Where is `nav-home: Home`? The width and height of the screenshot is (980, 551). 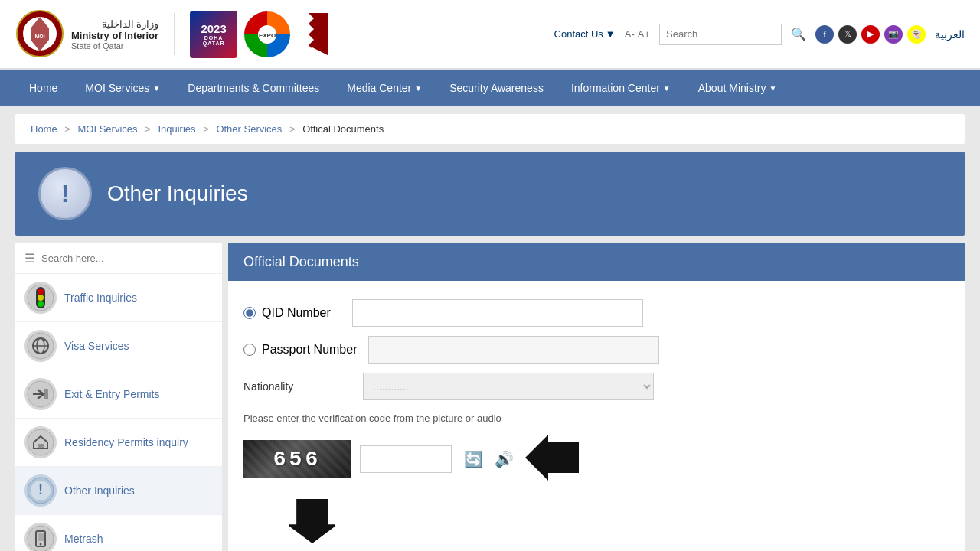 nav-home: Home is located at coordinates (43, 88).